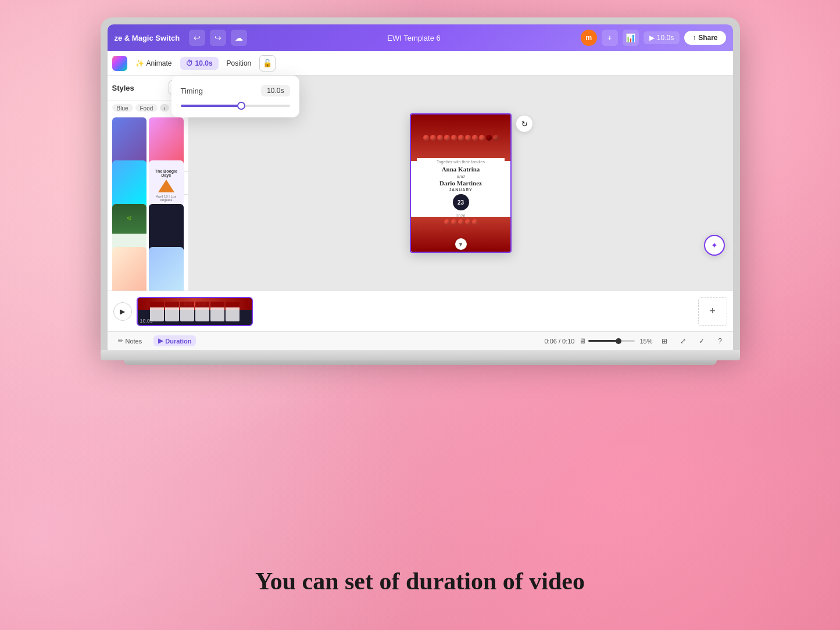  What do you see at coordinates (267, 63) in the screenshot?
I see `lock-button: 🔓` at bounding box center [267, 63].